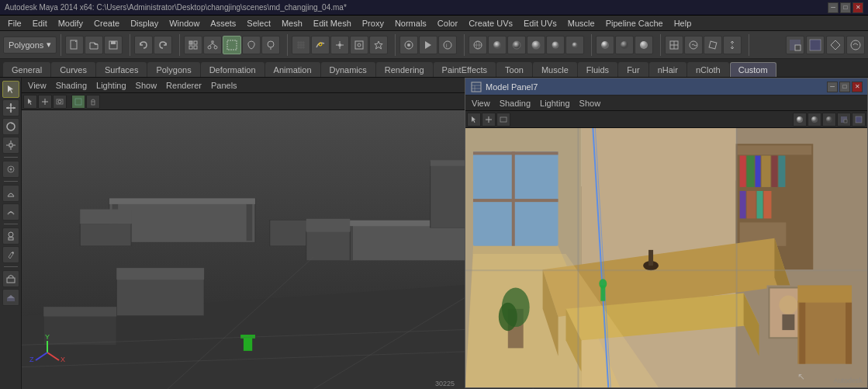 Image resolution: width=868 pixels, height=389 pixels. I want to click on vp-menu-renderer: Renderer, so click(184, 85).